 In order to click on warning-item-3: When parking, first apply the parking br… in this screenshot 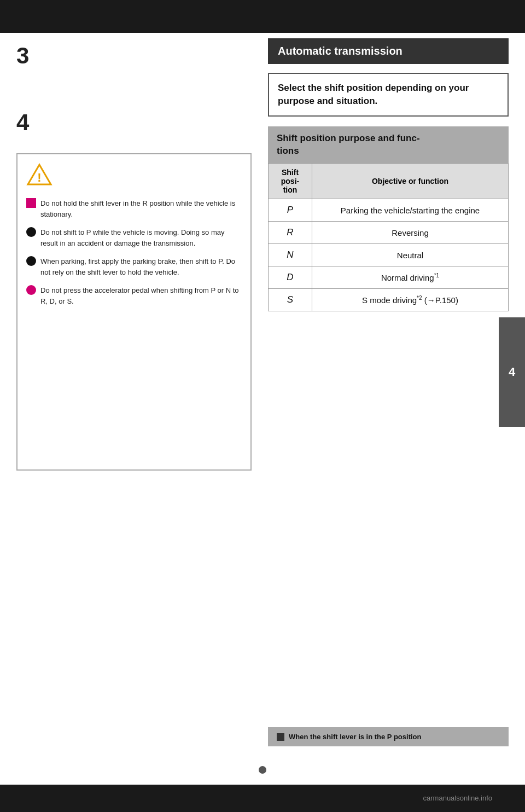, I will do `click(134, 267)`.